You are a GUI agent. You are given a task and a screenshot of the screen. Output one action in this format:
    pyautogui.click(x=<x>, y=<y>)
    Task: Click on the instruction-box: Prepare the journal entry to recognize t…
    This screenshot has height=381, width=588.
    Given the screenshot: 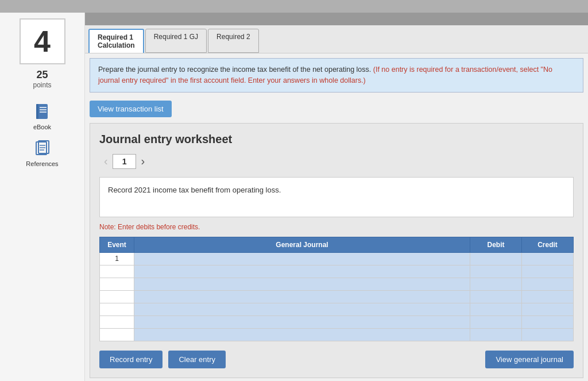 What is the action you would take?
    pyautogui.click(x=336, y=75)
    